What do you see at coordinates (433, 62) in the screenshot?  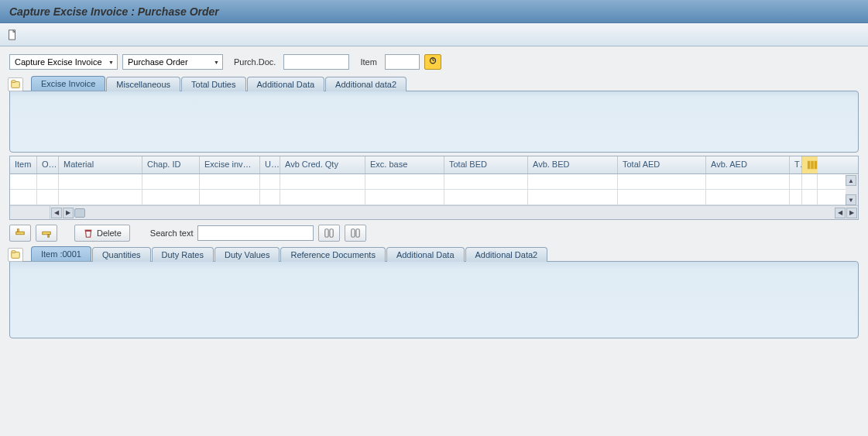 I see `execute-button` at bounding box center [433, 62].